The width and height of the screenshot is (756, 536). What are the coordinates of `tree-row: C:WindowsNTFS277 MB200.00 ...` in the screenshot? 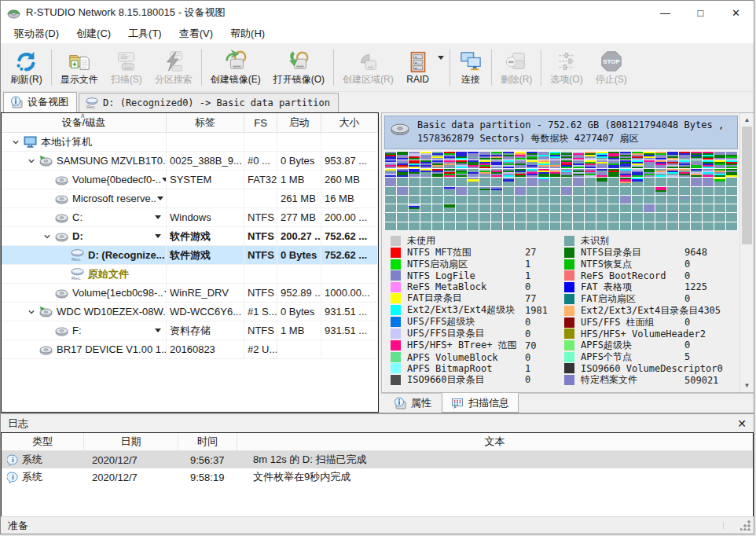 It's located at (190, 218).